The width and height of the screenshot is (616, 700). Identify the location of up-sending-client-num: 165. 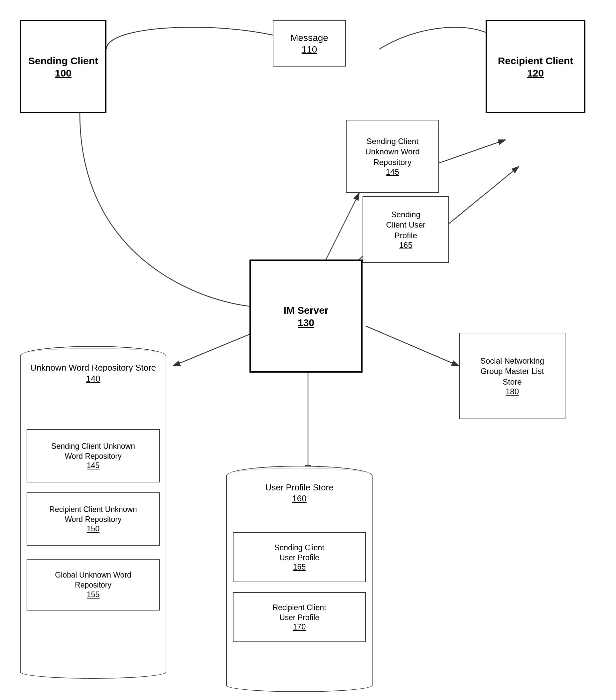
(299, 567).